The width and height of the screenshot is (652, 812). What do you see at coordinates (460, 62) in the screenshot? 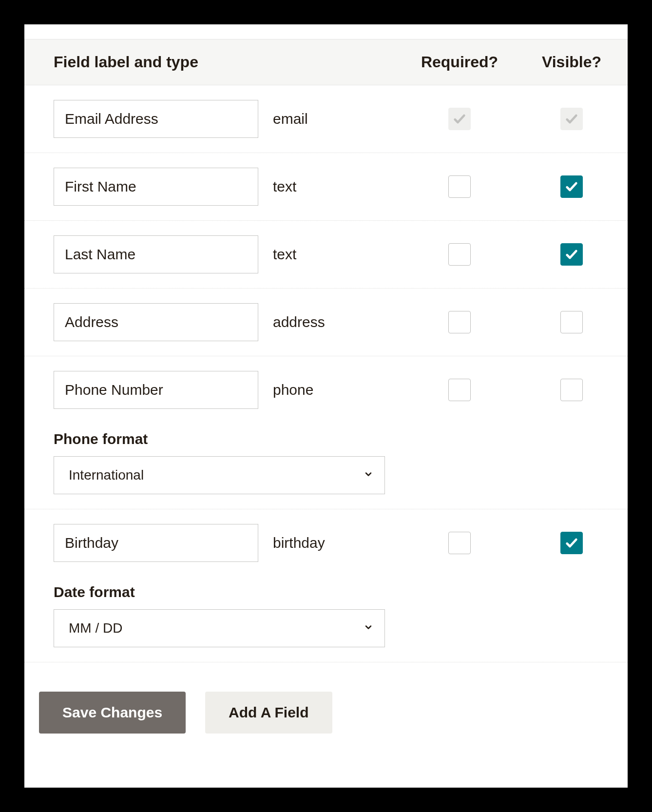
I see `col-header-required: Required?` at bounding box center [460, 62].